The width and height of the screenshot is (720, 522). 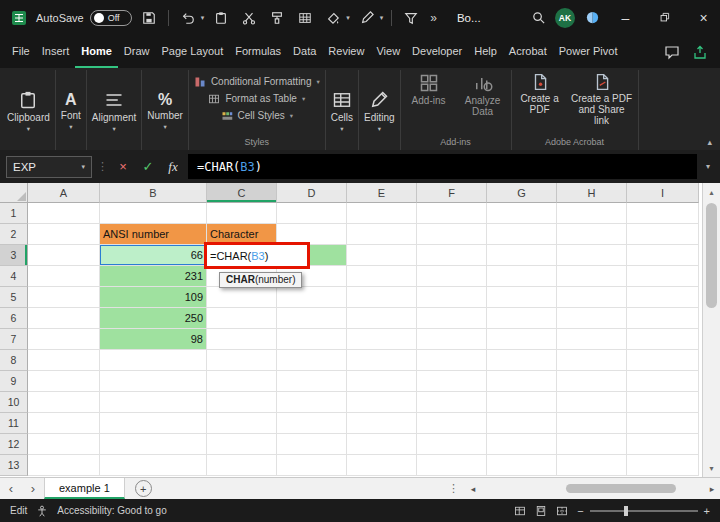 I want to click on cell-D13, so click(x=312, y=466).